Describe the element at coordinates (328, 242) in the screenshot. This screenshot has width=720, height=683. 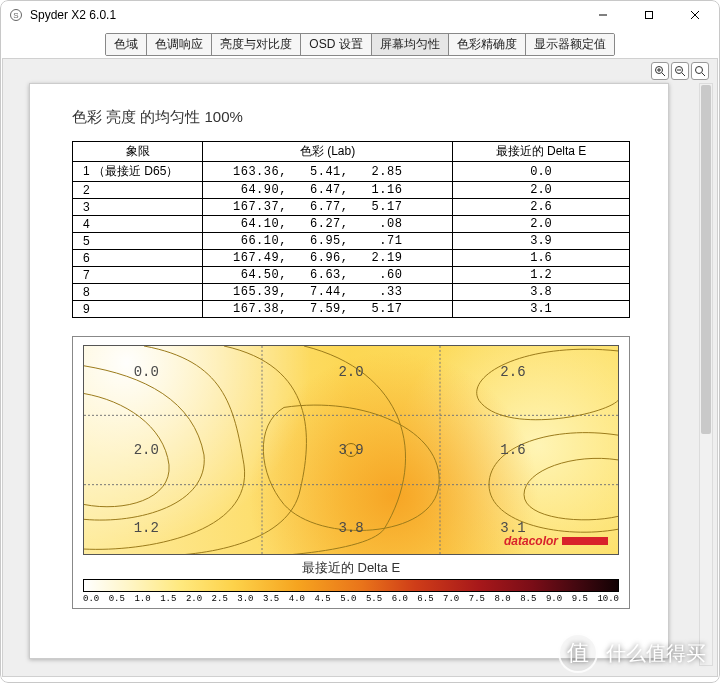
I see `cell-lab: 66.10, 6.95, .71` at that location.